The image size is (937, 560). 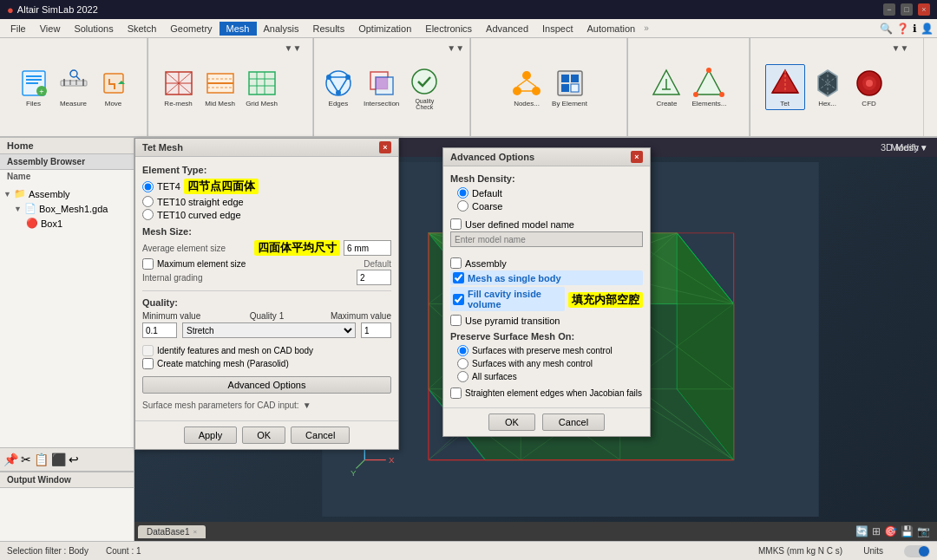 What do you see at coordinates (264, 435) in the screenshot?
I see `tet-ok-btn: OK` at bounding box center [264, 435].